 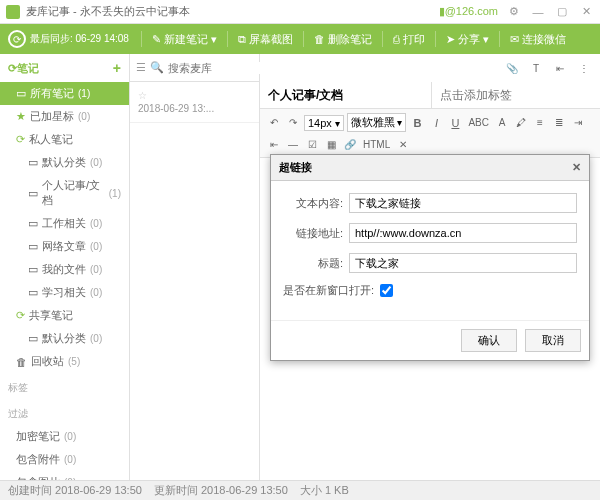 I want to click on note-title-input, so click(x=346, y=95).